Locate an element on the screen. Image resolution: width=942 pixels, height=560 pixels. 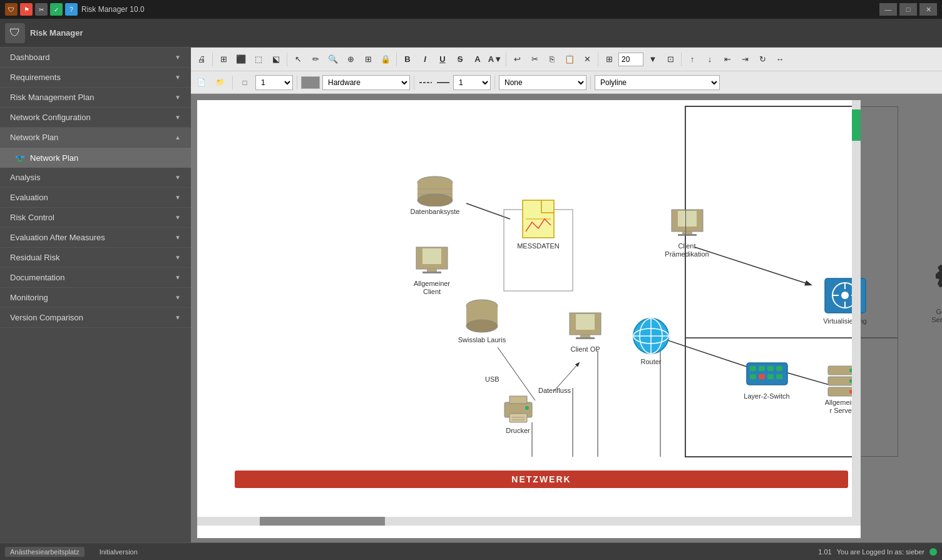
toolbar-secondary: 📄 📁 □ 123 HardwareSoftwareNetwork 123 No… is located at coordinates (566, 83).